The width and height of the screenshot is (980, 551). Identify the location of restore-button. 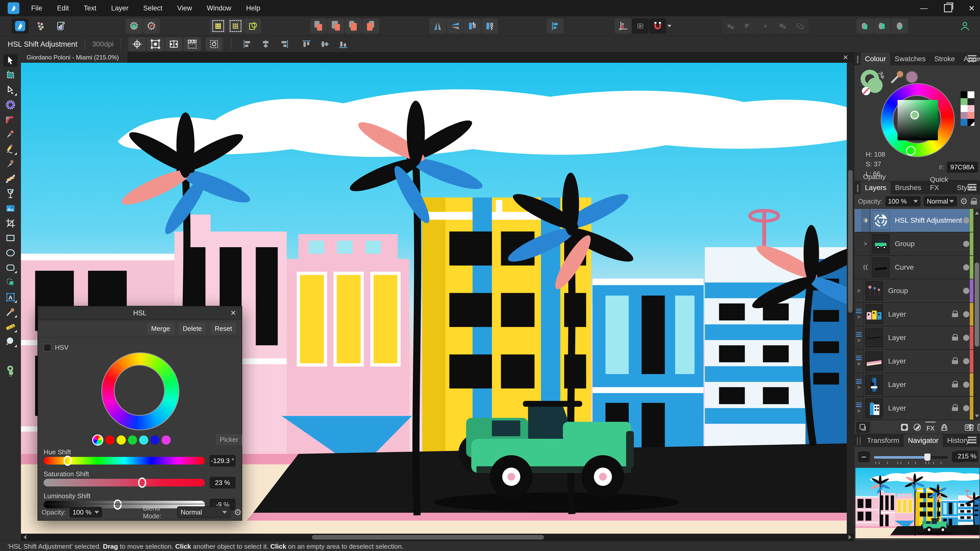
(948, 8).